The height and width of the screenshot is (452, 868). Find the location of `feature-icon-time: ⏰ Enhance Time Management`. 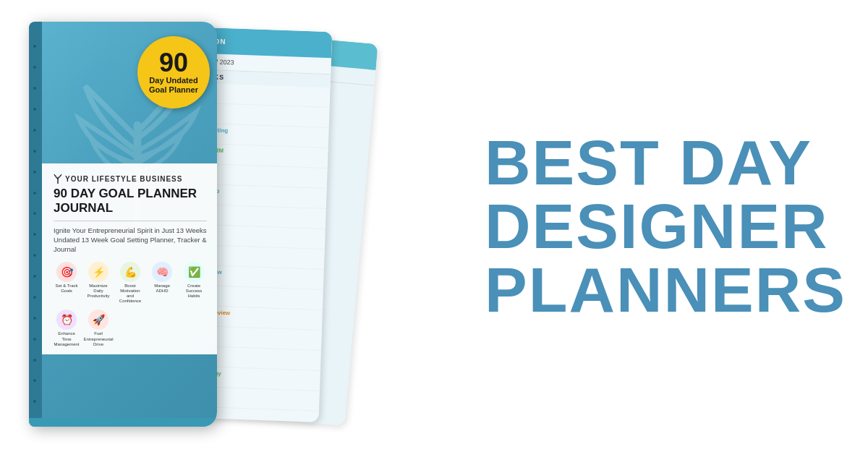

feature-icon-time: ⏰ Enhance Time Management is located at coordinates (67, 328).